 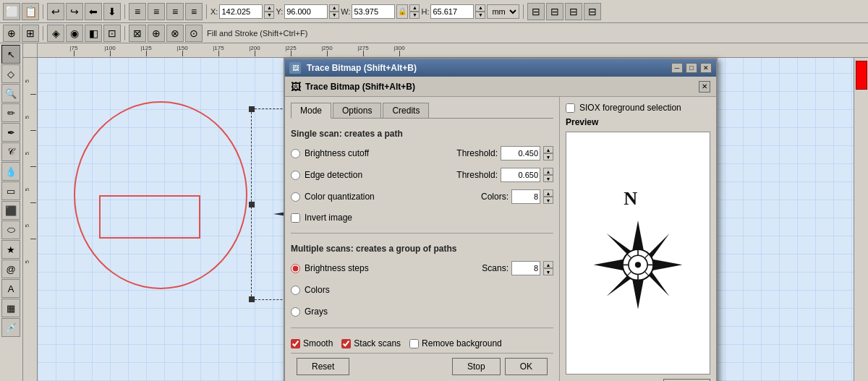 I want to click on tool-3d: ⬛, so click(x=11, y=210).